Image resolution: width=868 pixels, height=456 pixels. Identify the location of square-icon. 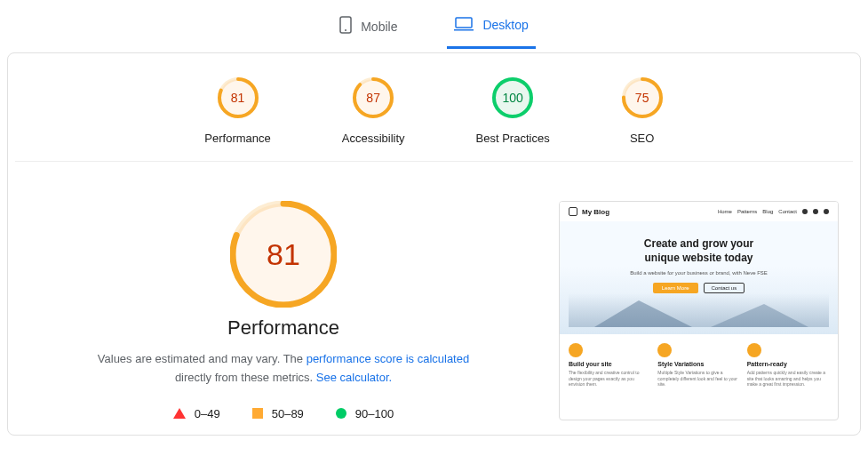
(258, 413).